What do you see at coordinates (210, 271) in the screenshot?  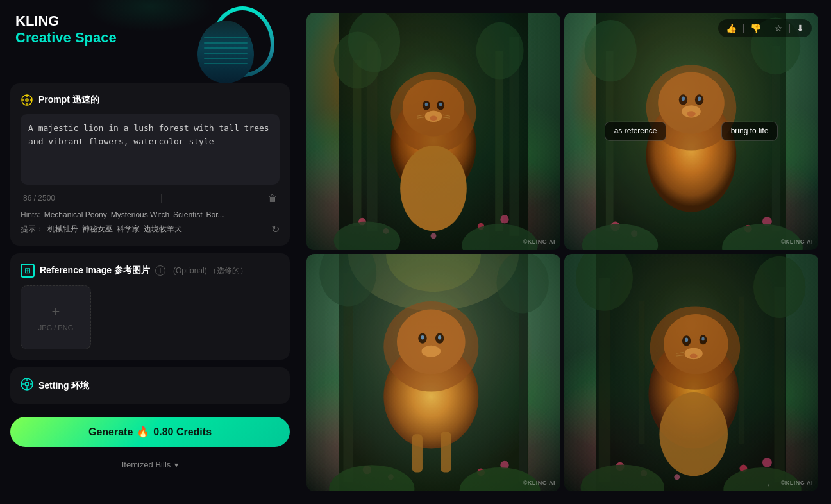 I see `optional-text: (Optional) （选修的）` at bounding box center [210, 271].